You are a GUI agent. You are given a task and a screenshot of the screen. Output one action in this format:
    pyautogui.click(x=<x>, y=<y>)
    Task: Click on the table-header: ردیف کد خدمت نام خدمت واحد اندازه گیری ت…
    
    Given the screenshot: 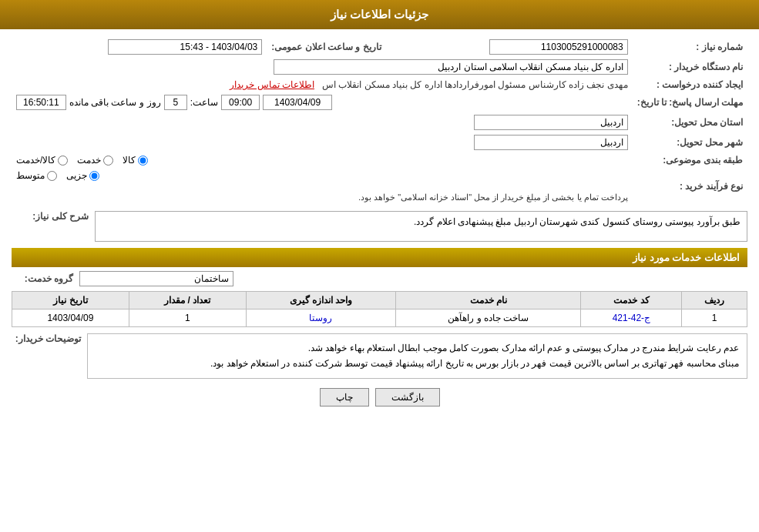 What is the action you would take?
    pyautogui.click(x=380, y=300)
    